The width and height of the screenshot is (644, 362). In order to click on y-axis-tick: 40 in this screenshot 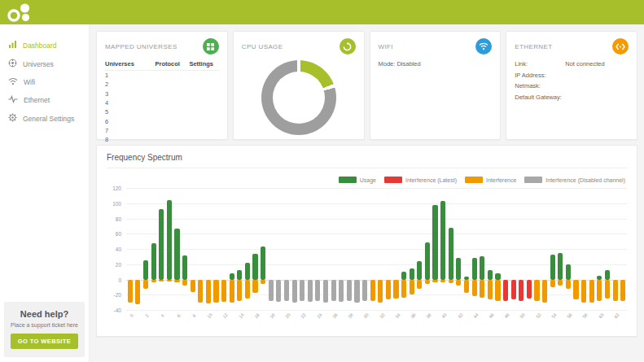, I will do `click(119, 249)`.